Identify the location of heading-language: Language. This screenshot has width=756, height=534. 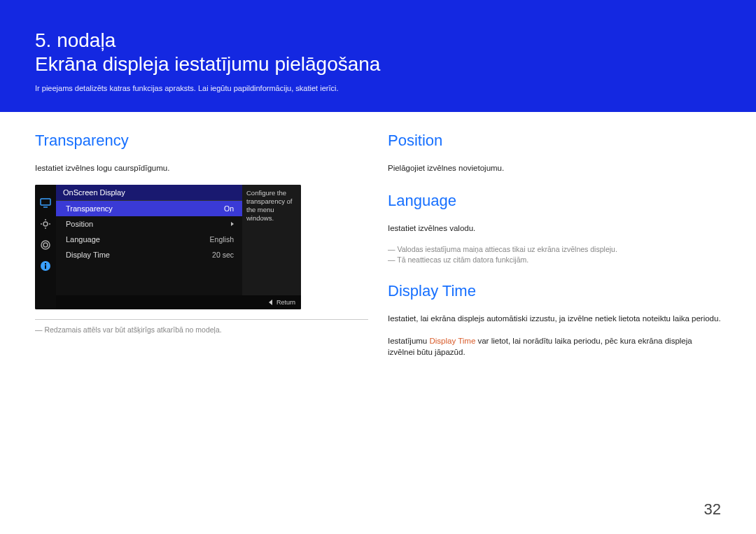
(554, 201).